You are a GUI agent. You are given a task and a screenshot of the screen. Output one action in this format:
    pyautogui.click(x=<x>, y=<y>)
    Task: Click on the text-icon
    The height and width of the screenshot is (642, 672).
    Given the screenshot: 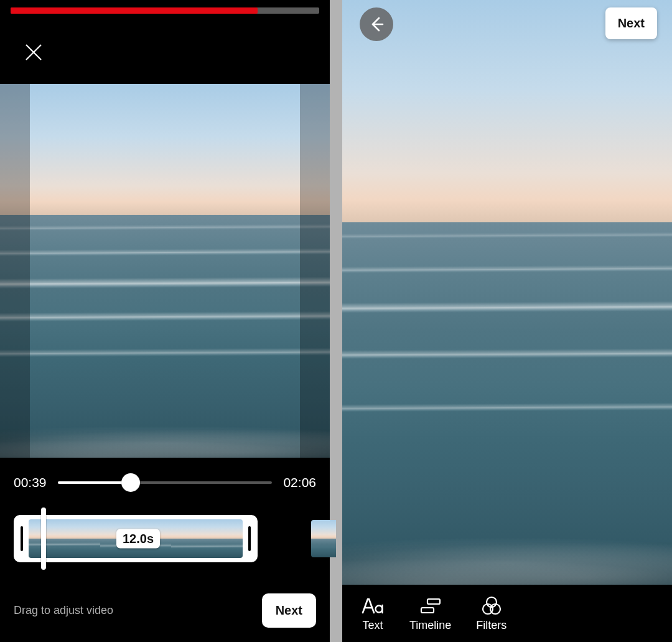 What is the action you would take?
    pyautogui.click(x=373, y=606)
    